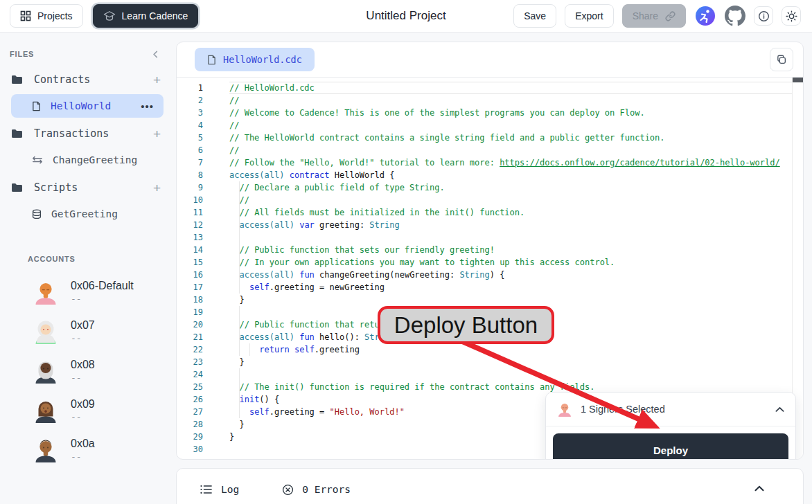  What do you see at coordinates (26, 16) in the screenshot?
I see `grid-icon` at bounding box center [26, 16].